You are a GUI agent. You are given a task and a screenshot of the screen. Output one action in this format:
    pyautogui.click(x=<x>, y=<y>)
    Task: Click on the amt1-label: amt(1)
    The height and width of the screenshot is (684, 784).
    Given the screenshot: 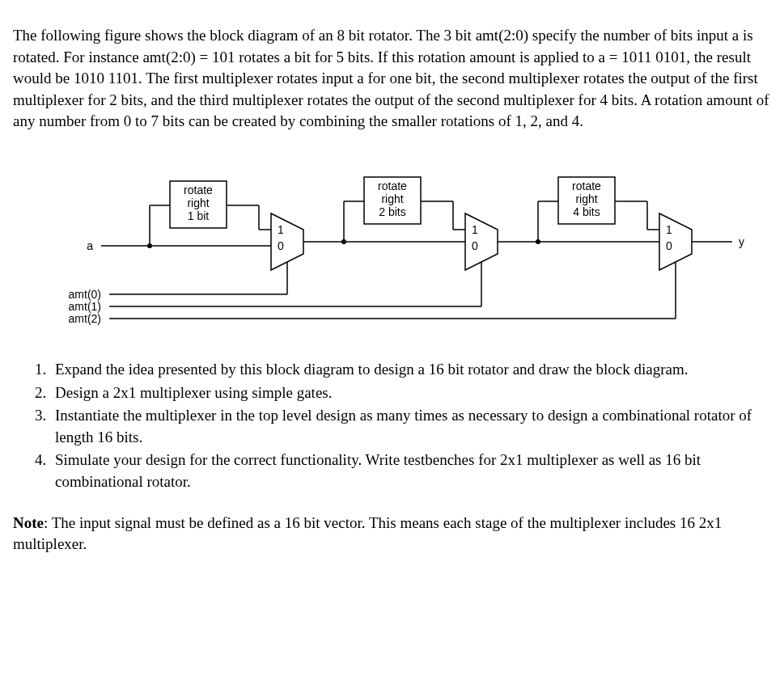 What is the action you would take?
    pyautogui.click(x=84, y=306)
    